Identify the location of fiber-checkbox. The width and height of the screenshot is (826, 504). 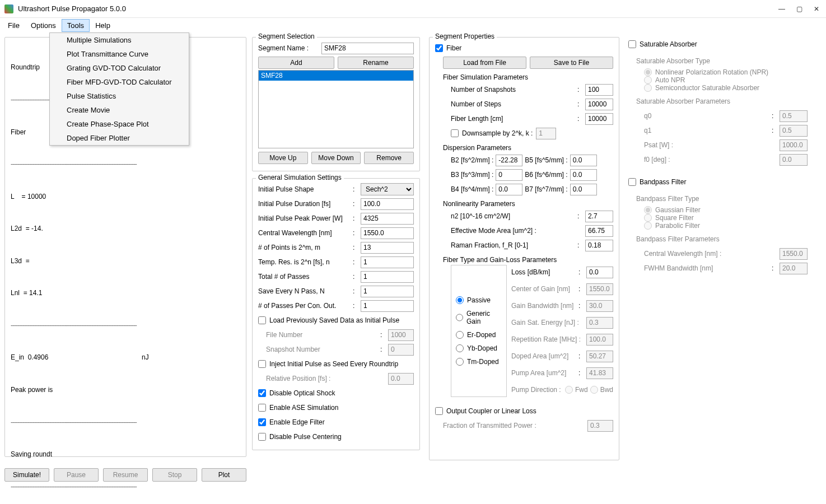
(439, 48).